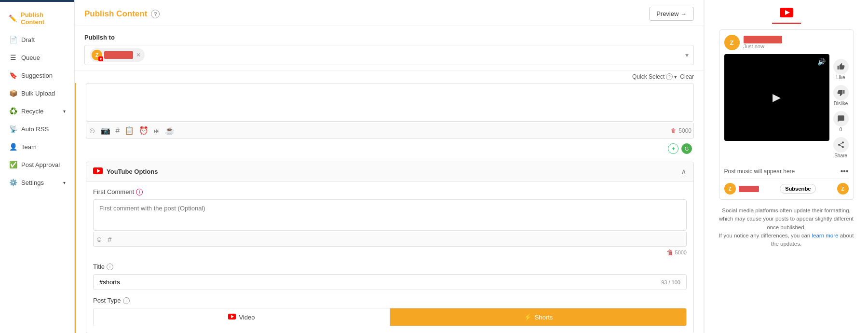 The height and width of the screenshot is (333, 868). Describe the element at coordinates (37, 18) in the screenshot. I see `sidebar-item-publish-content: ✏️ Publish Content` at that location.